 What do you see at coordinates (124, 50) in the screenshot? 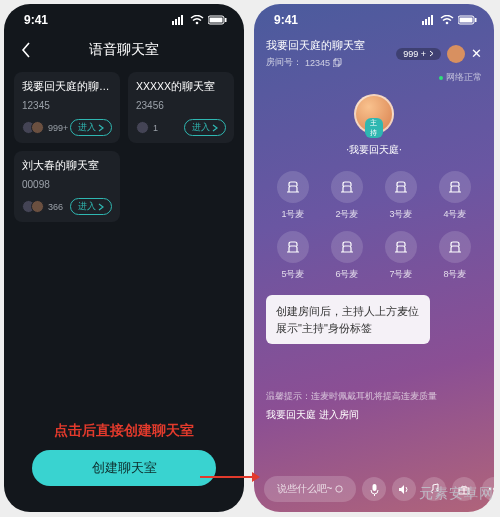
I see `page-title: 语音聊天室` at bounding box center [124, 50].